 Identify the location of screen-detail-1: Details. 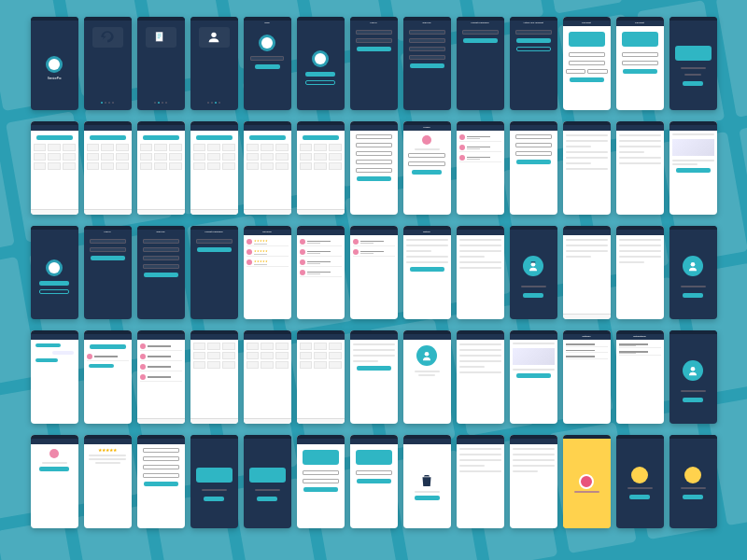
(428, 273).